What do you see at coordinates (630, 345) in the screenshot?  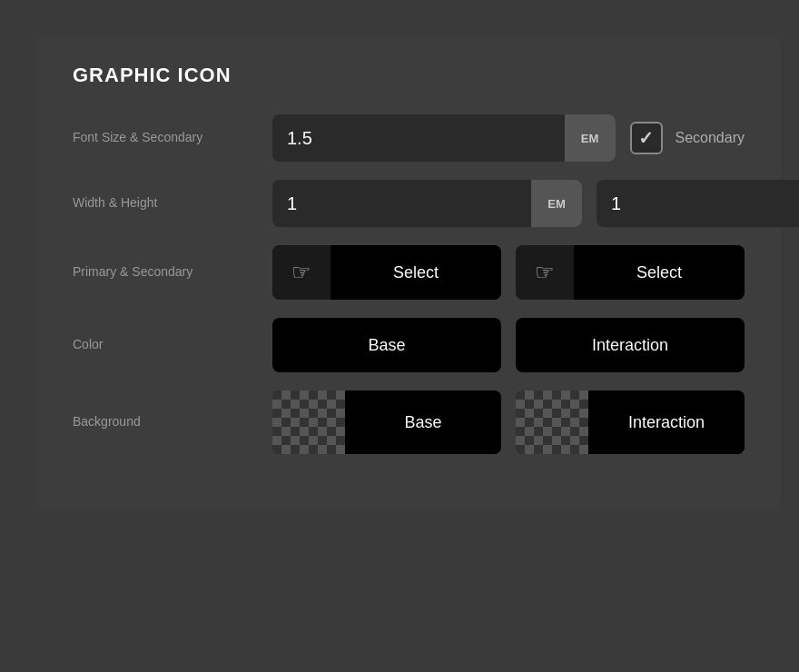 I see `color-interaction-label: Interaction` at bounding box center [630, 345].